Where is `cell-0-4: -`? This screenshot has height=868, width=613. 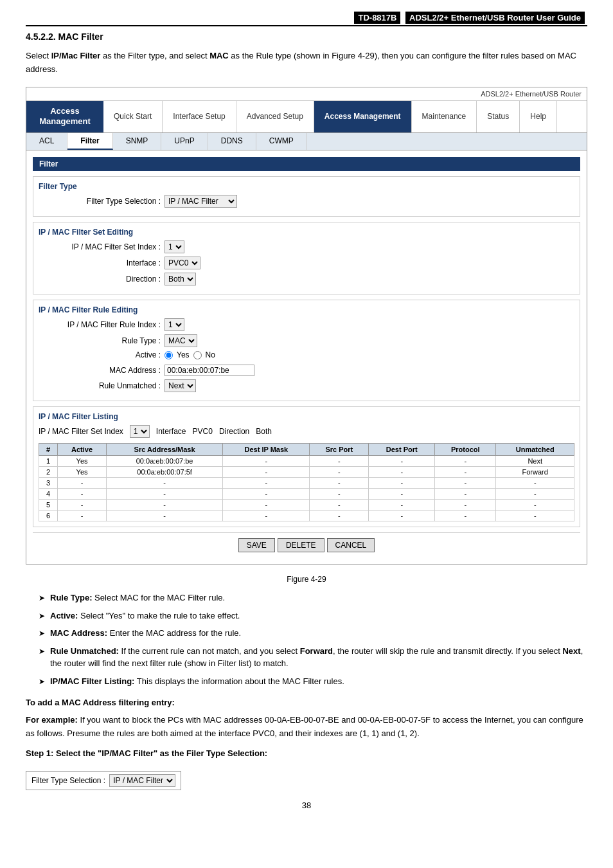 cell-0-4: - is located at coordinates (339, 462).